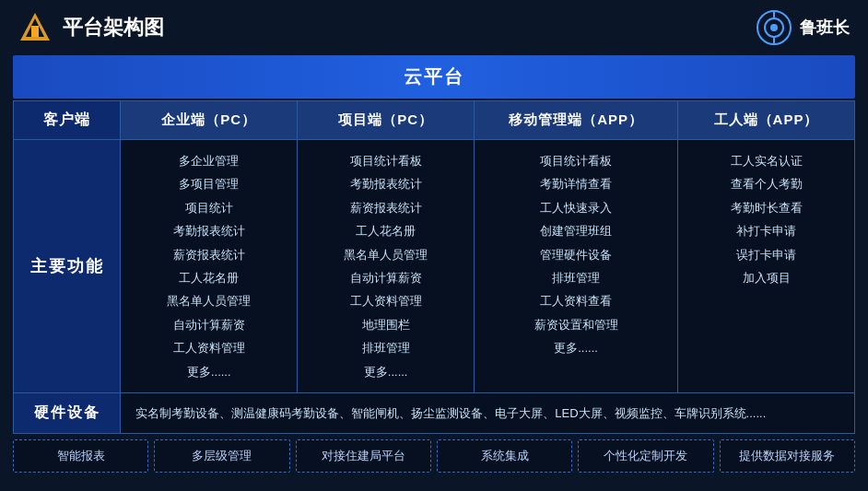  What do you see at coordinates (767, 121) in the screenshot?
I see `col-worker: 工人端（APP）` at bounding box center [767, 121].